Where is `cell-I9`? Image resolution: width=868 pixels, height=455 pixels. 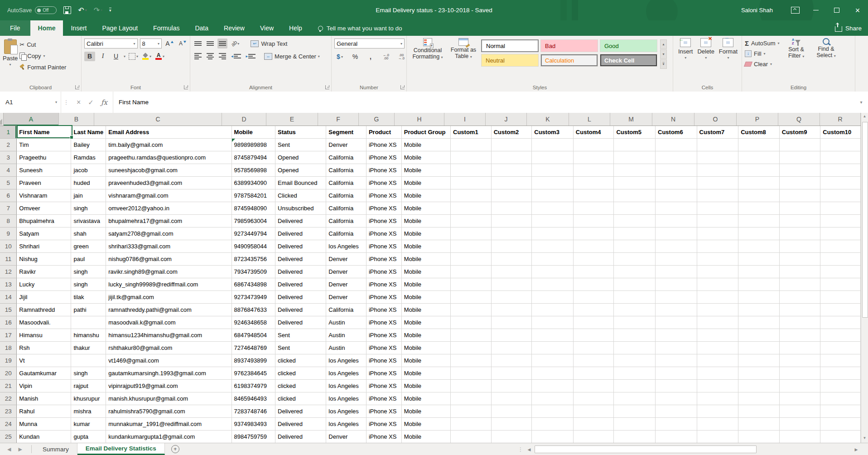
cell-I9 is located at coordinates (471, 234).